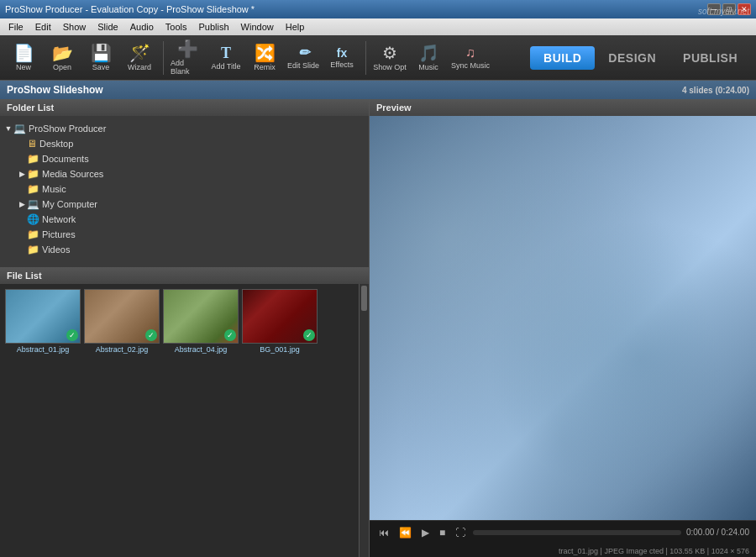  What do you see at coordinates (442, 533) in the screenshot?
I see `stop-button: ■` at bounding box center [442, 533].